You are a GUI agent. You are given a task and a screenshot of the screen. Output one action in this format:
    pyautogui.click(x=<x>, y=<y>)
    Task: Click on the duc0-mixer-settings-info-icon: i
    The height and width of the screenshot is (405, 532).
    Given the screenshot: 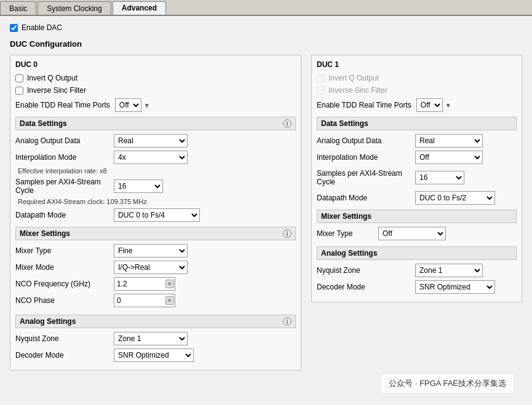 What is the action you would take?
    pyautogui.click(x=287, y=234)
    